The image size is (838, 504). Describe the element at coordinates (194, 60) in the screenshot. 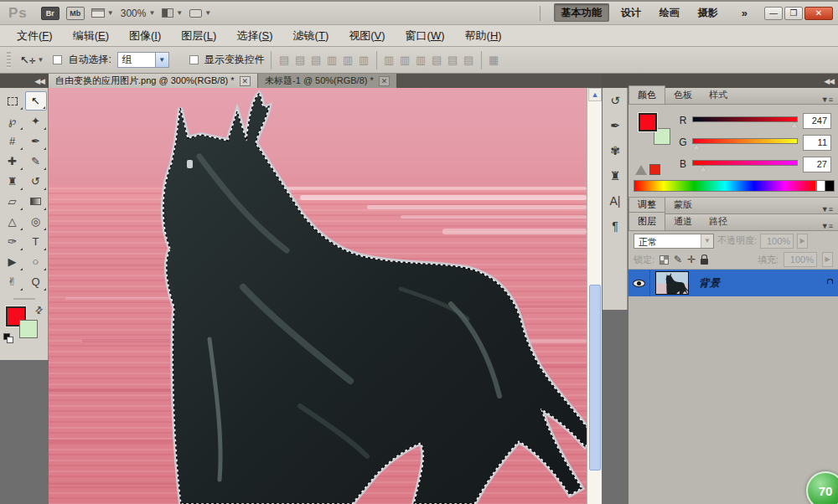

I see `show-transform-checkbox` at that location.